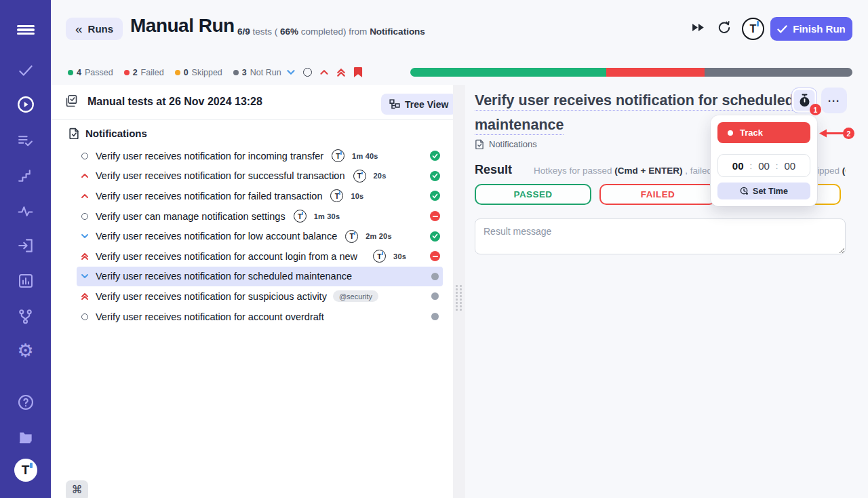  I want to click on run-status-legend: 4Passed 2Failed 0Skipped 3Not Run, so click(175, 73).